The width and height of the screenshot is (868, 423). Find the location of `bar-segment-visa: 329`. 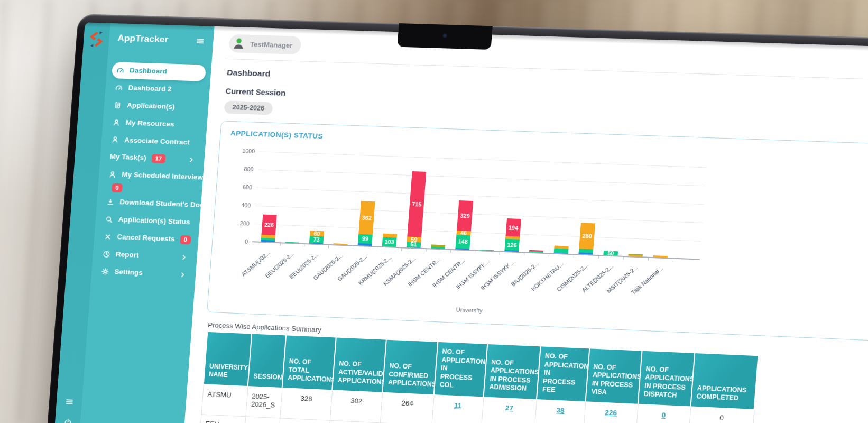

bar-segment-visa: 329 is located at coordinates (465, 216).